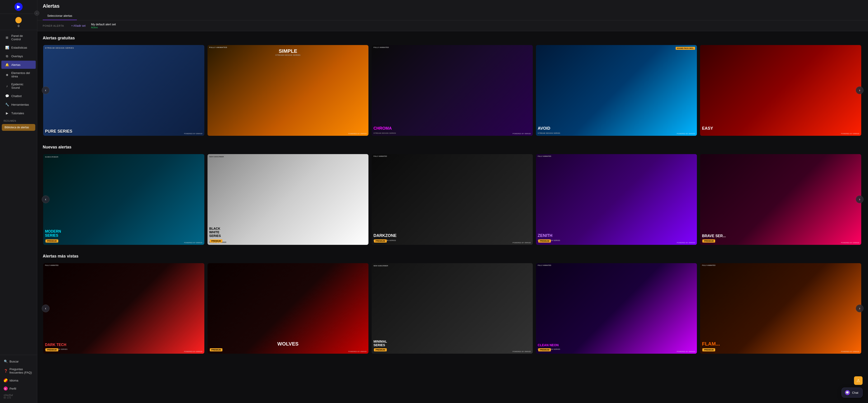  I want to click on card-easy: EASY POWERED BY ØWN3D, so click(781, 90).